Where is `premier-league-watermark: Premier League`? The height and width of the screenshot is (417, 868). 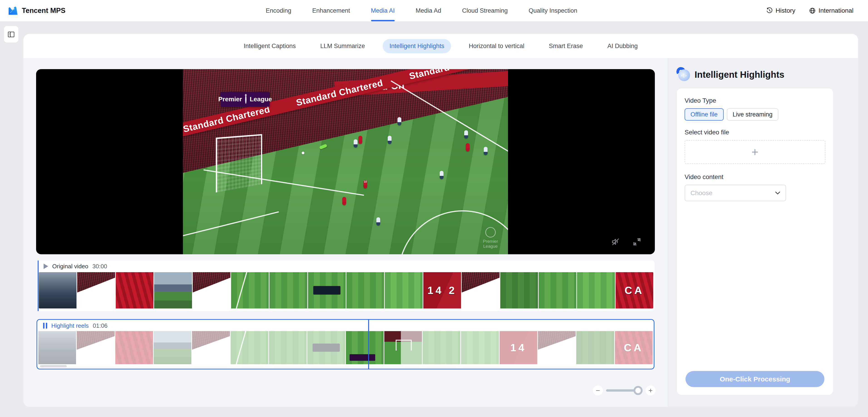
premier-league-watermark: Premier League is located at coordinates (491, 238).